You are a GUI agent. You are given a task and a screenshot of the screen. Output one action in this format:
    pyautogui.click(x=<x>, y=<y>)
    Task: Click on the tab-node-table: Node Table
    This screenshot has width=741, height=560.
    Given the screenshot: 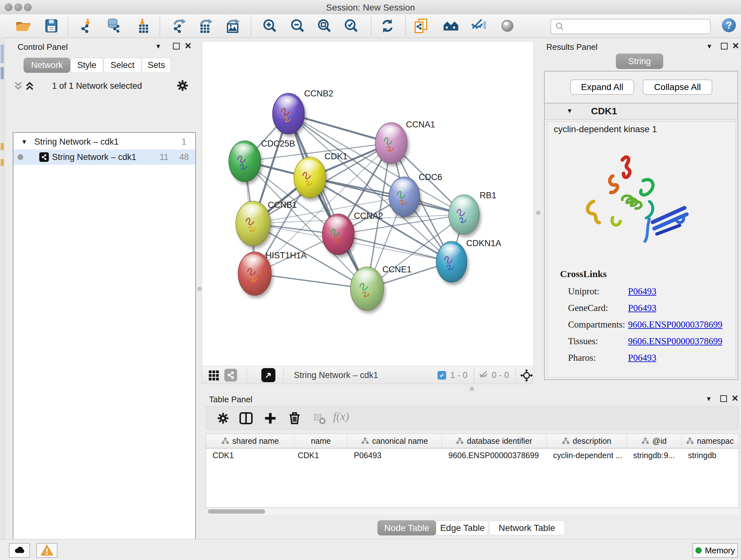 What is the action you would take?
    pyautogui.click(x=407, y=528)
    